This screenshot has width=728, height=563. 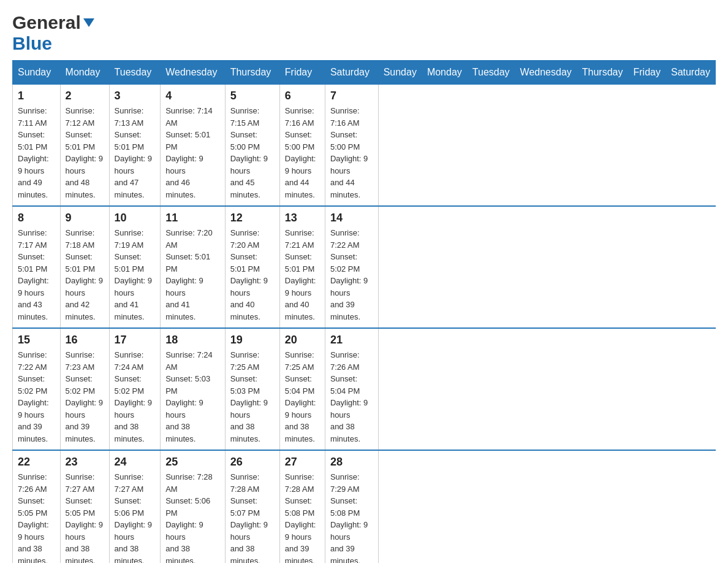 What do you see at coordinates (252, 146) in the screenshot?
I see `calendar-cell: 5Sunrise: 7:15 AMSunset: 5:00 PMDaylight…` at bounding box center [252, 146].